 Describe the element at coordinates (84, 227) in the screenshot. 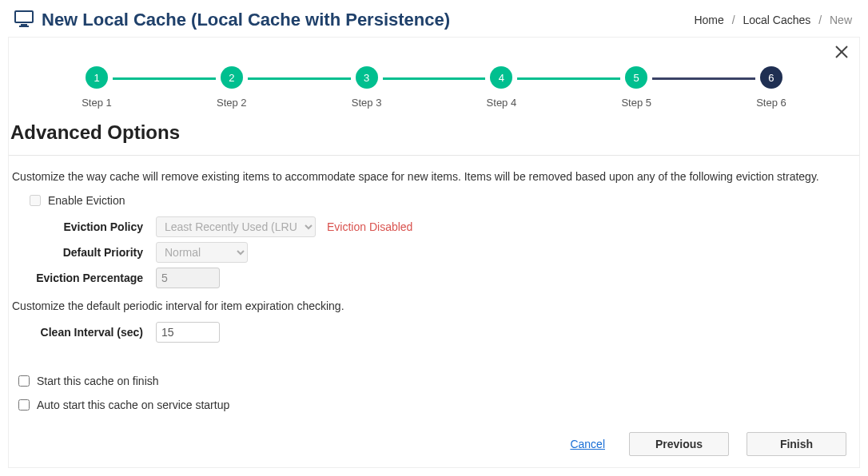

I see `eviction-policy-label: Eviction Policy` at that location.